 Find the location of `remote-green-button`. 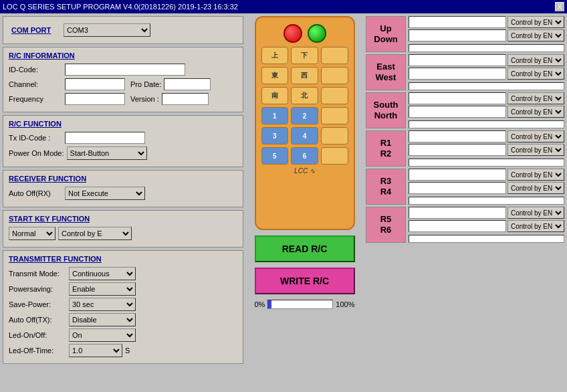

remote-green-button is located at coordinates (317, 33).